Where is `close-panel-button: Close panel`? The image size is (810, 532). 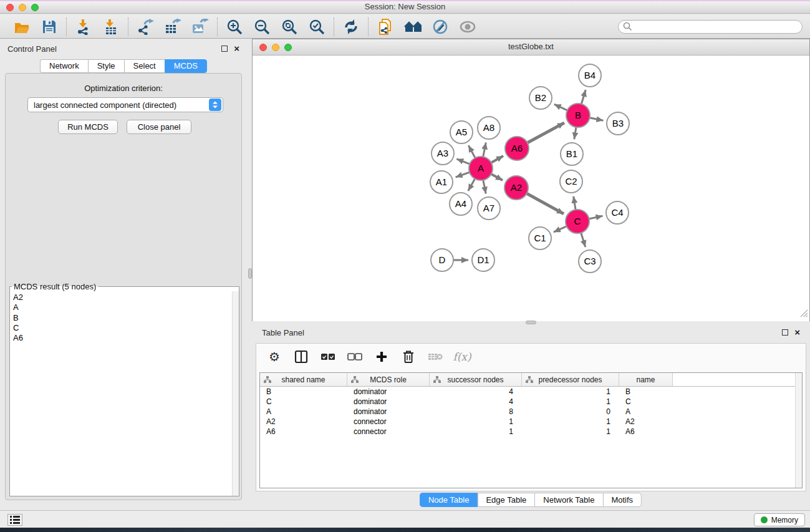 close-panel-button: Close panel is located at coordinates (159, 127).